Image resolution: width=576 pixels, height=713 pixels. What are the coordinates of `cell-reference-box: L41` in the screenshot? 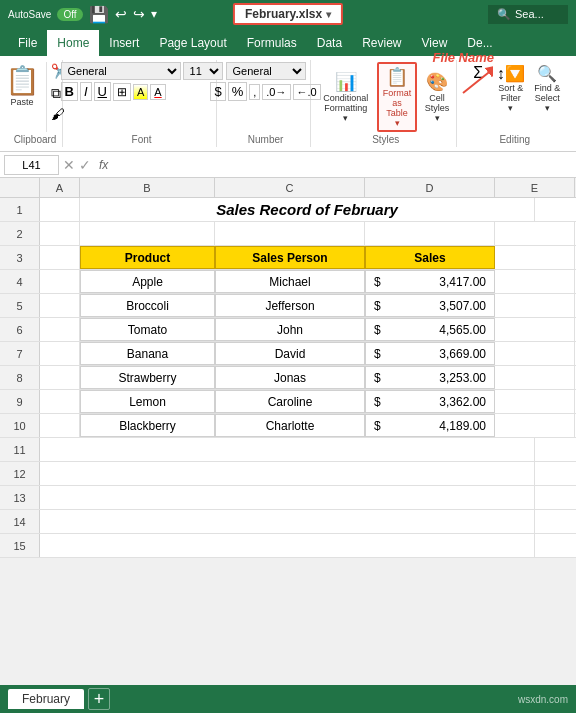 It's located at (32, 165).